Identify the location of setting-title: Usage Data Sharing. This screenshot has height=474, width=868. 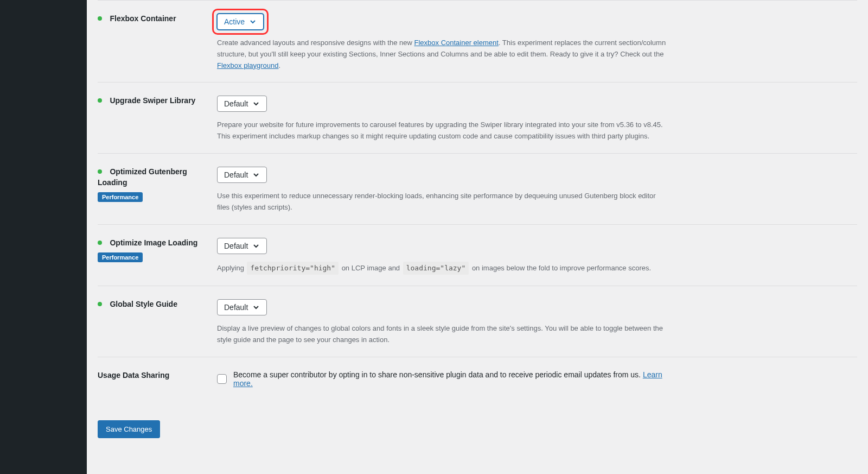
(133, 375).